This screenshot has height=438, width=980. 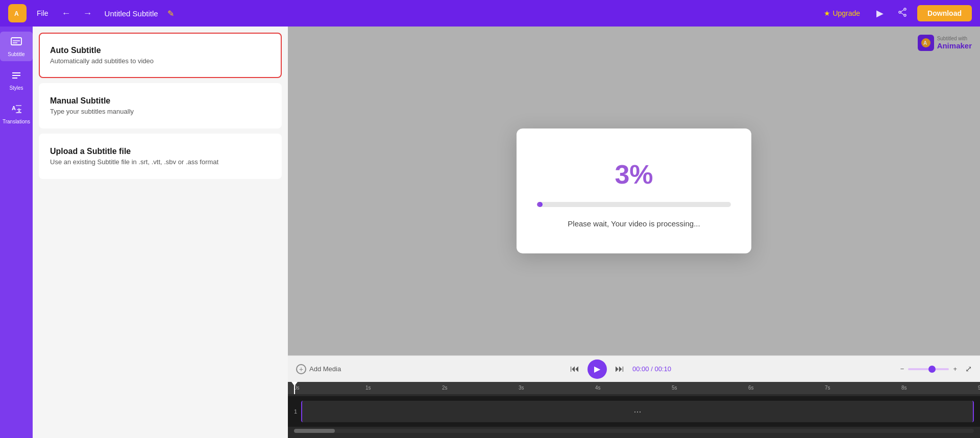 I want to click on topbar: A File ← → Untitled Subtitle ✎ ★ Upgrade…, so click(x=490, y=13).